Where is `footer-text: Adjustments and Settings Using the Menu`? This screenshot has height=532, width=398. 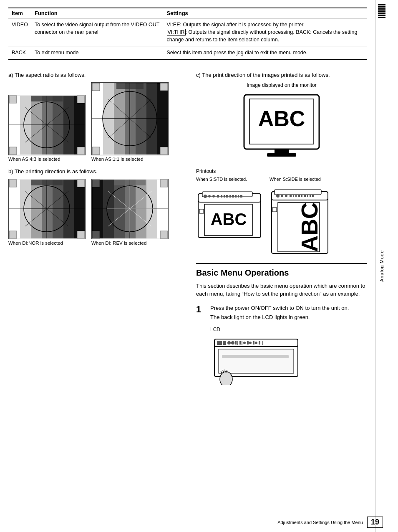
footer-text: Adjustments and Settings Using the Menu is located at coordinates (320, 522).